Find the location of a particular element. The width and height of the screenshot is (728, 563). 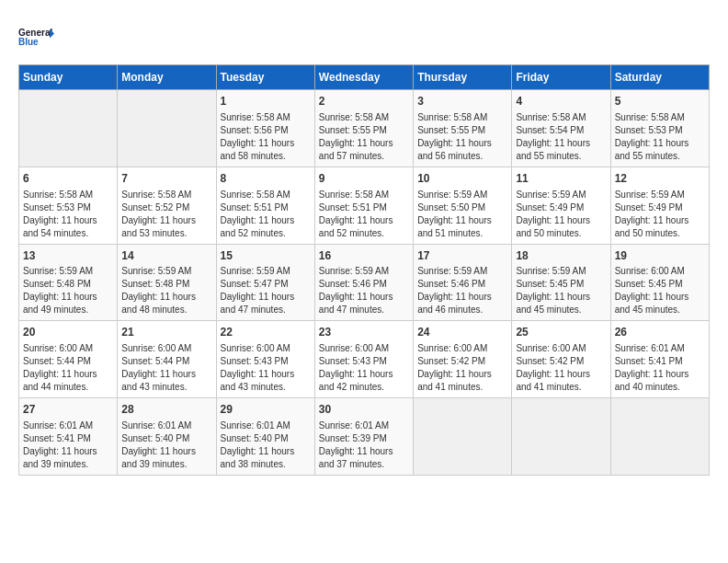

calendar-cell: 17Sunrise: 5:59 AMSunset: 5:46 PMDayligh… is located at coordinates (463, 282).